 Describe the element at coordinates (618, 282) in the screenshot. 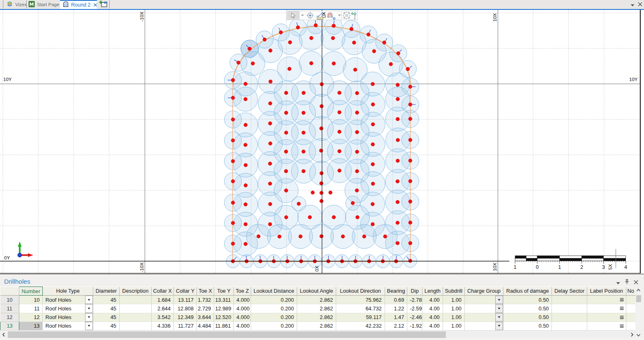

I see `panel-chevron-down-icon` at that location.